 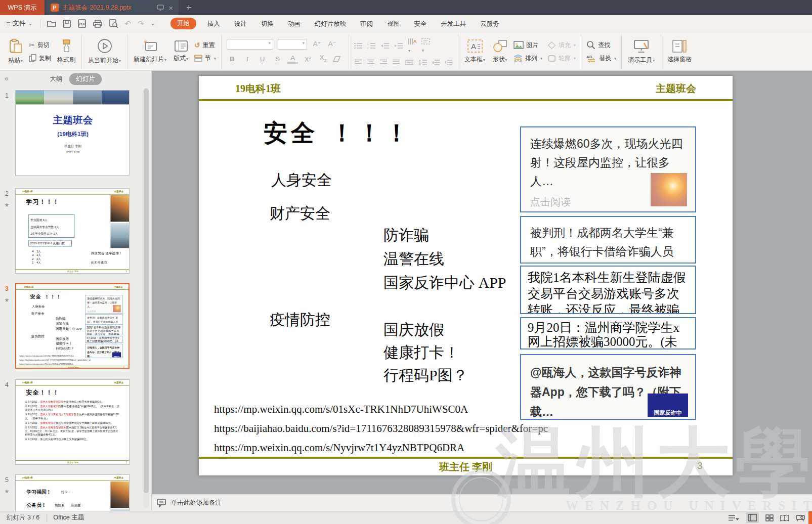 What do you see at coordinates (113, 23) in the screenshot?
I see `print-preview-icon` at bounding box center [113, 23].